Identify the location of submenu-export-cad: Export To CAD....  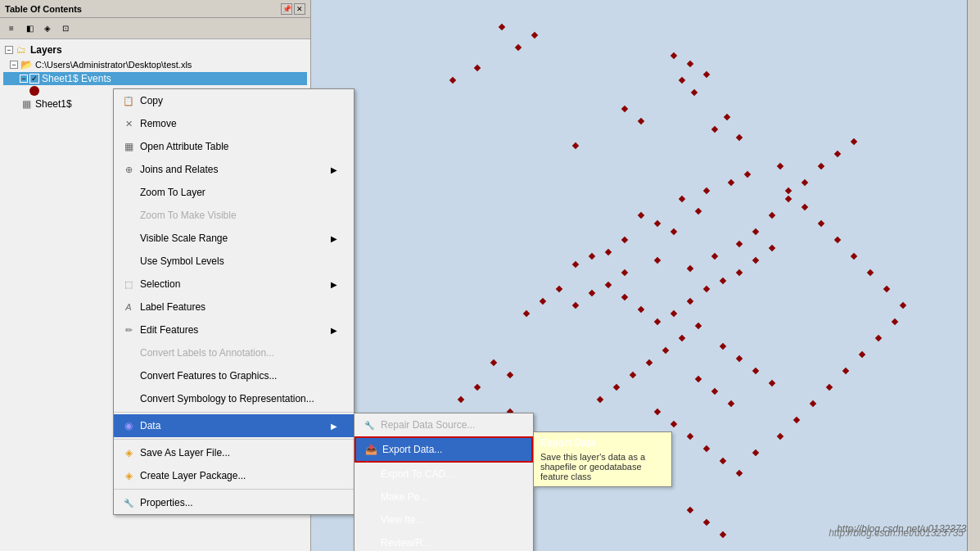
(444, 474).